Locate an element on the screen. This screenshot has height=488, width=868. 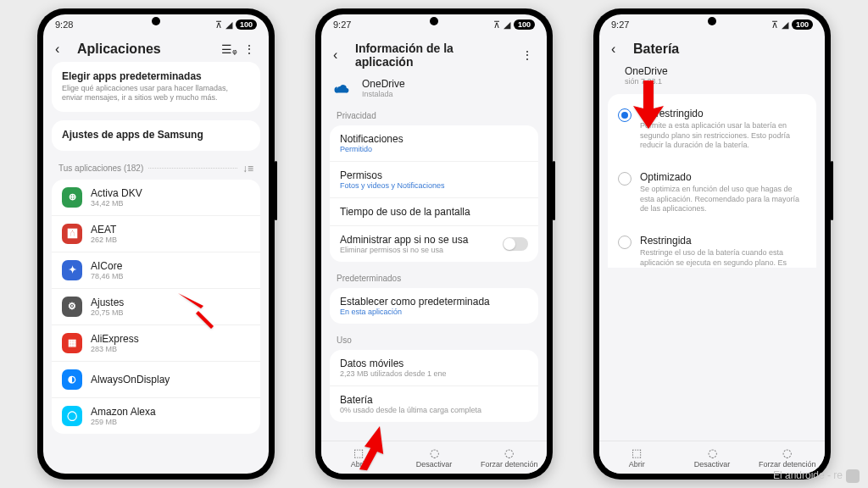
settings-row: NotificacionesPermitido is located at coordinates (434, 144).